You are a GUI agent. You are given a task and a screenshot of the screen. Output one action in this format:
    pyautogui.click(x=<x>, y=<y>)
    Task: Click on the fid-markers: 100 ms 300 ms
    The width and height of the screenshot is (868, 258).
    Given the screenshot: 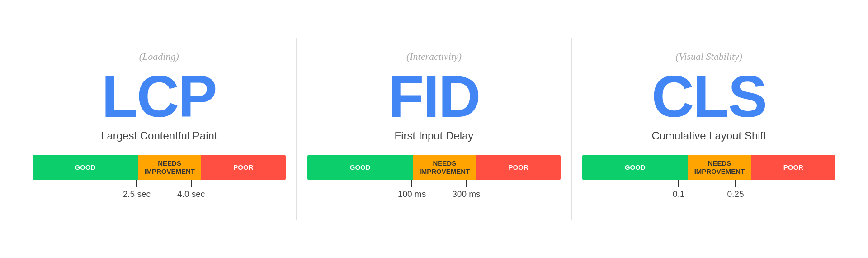 What is the action you would take?
    pyautogui.click(x=434, y=194)
    